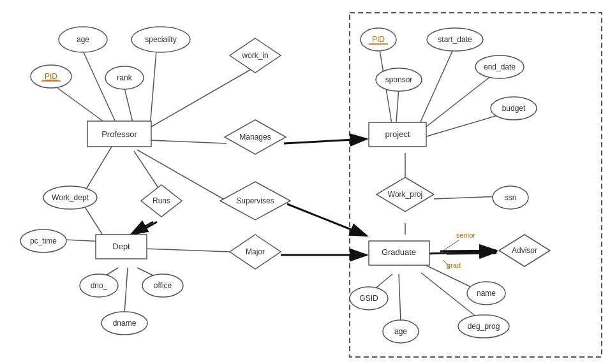 Image resolution: width=610 pixels, height=364 pixels. I want to click on name-label: name, so click(486, 293).